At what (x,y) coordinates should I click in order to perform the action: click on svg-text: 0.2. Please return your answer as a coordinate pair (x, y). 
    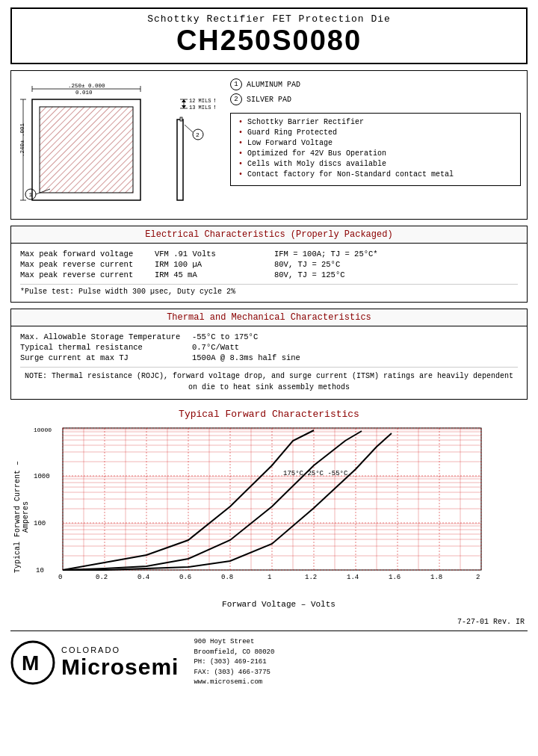
    Looking at the image, I should click on (102, 577).